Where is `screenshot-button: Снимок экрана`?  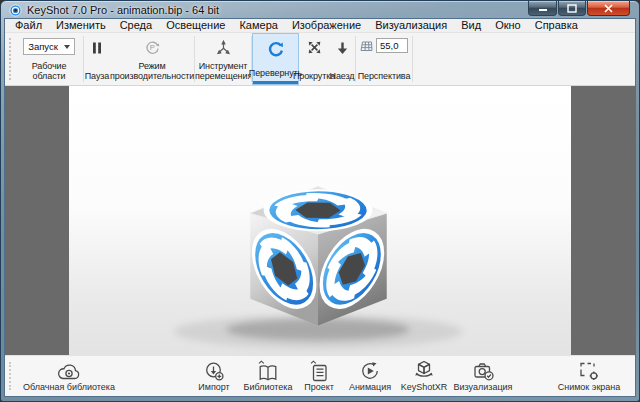
screenshot-button: Снимок экрана is located at coordinates (589, 376).